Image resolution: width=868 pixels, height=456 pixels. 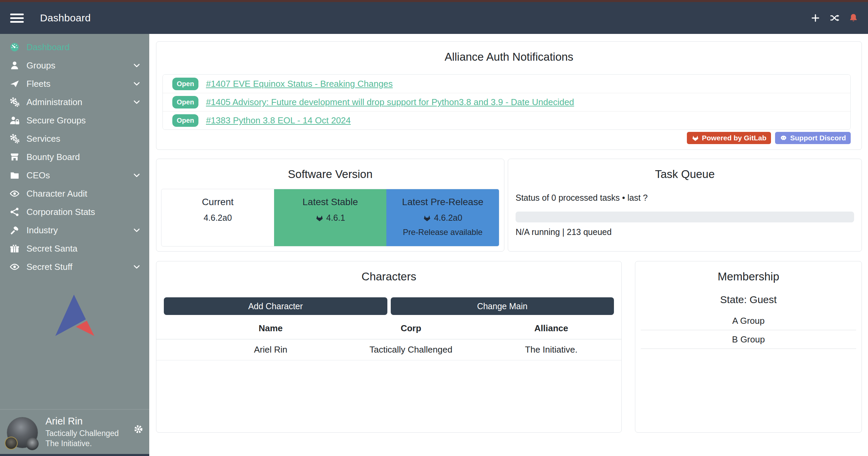 I want to click on software-version-title: Software Version, so click(x=330, y=170).